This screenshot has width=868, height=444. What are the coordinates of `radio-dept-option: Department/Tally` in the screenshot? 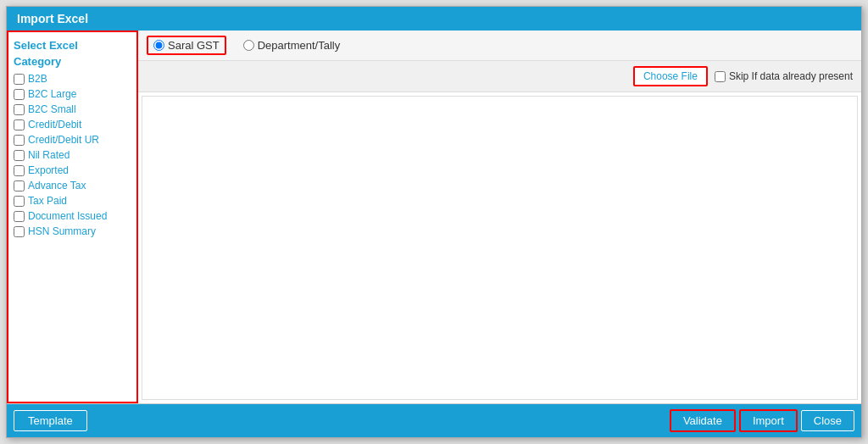 It's located at (292, 46).